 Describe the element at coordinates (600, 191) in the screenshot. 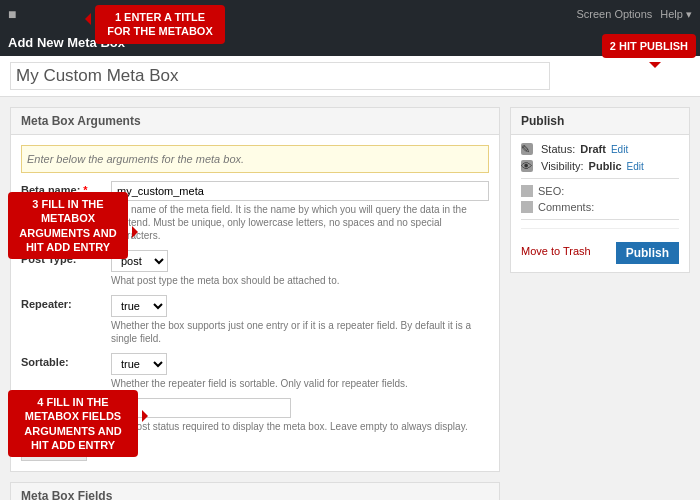

I see `seo-row: SEO:` at that location.